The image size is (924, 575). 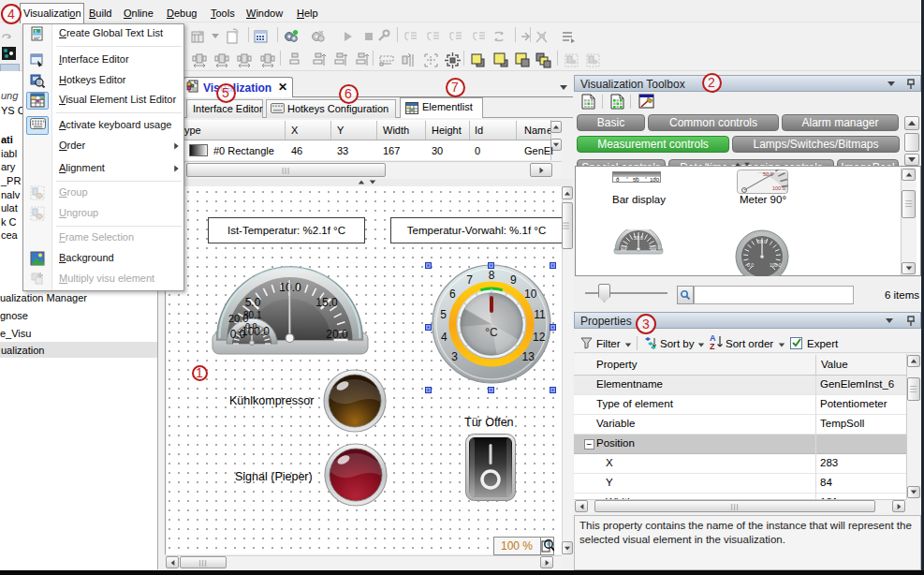 What do you see at coordinates (337, 334) in the screenshot?
I see `svg-text: 20.0` at bounding box center [337, 334].